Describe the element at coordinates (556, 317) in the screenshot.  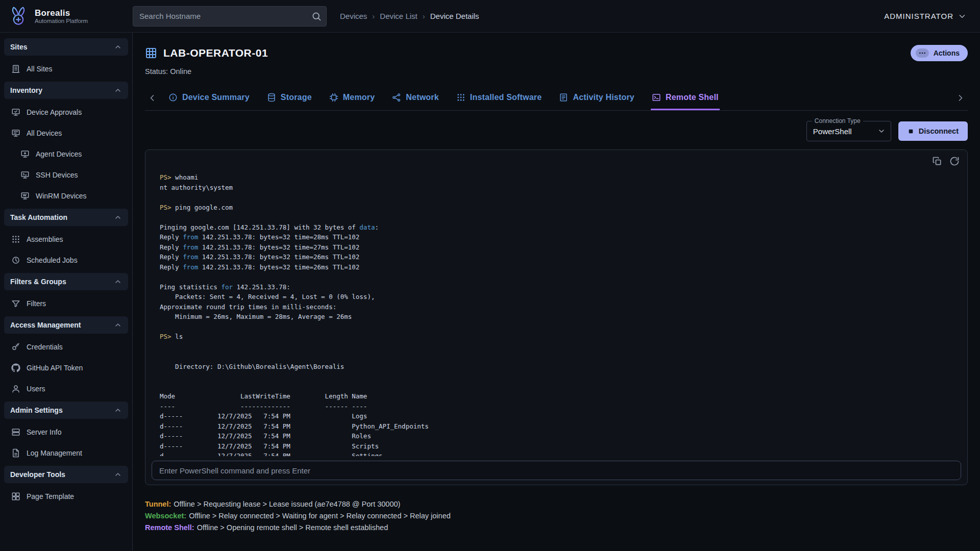
I see `terminal-line: Minimum = 26ms, Maximum = 28ms, Average …` at that location.